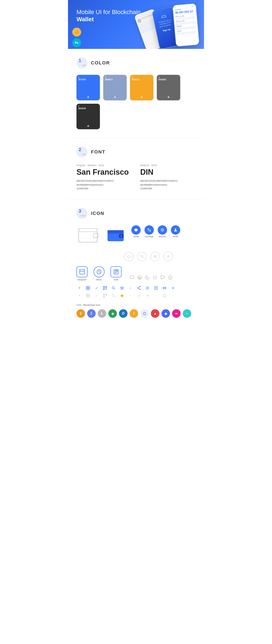 This screenshot has width=272, height=644. What do you see at coordinates (82, 214) in the screenshot?
I see `icon-section-number: 3 THREE` at bounding box center [82, 214].